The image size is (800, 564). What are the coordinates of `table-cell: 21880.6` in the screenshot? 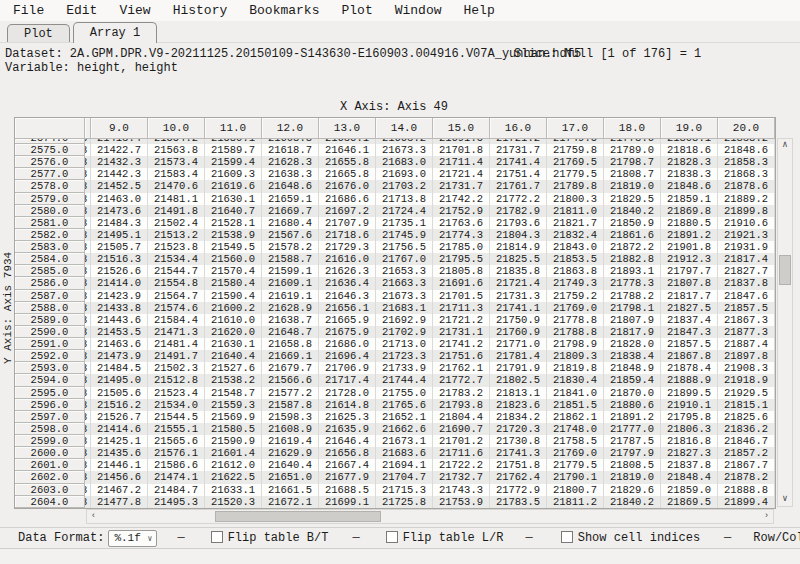 It's located at (632, 405).